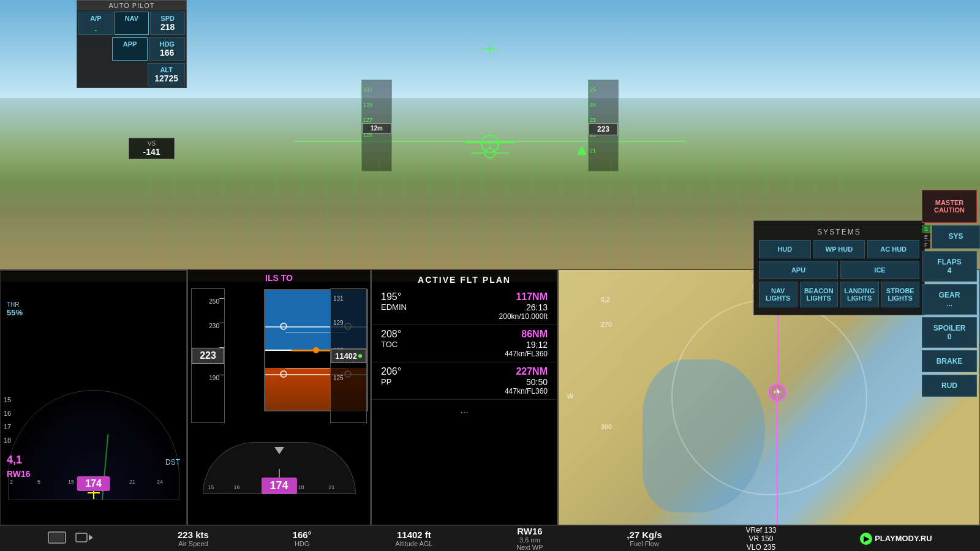 This screenshot has width=980, height=551. Describe the element at coordinates (18, 474) in the screenshot. I see `radar-rw-bottom: RW16` at that location.